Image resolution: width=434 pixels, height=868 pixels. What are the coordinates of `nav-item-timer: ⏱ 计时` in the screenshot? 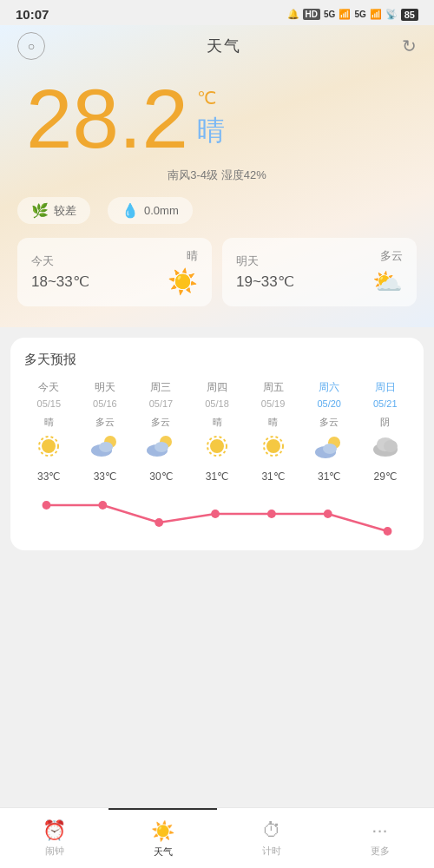 It's located at (271, 838).